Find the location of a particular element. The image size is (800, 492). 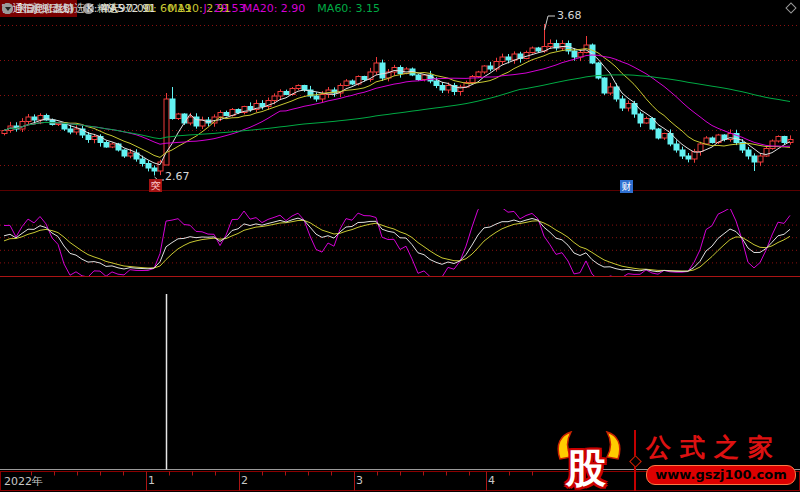

logo-site-name: 公式之家 is located at coordinates (722, 448).